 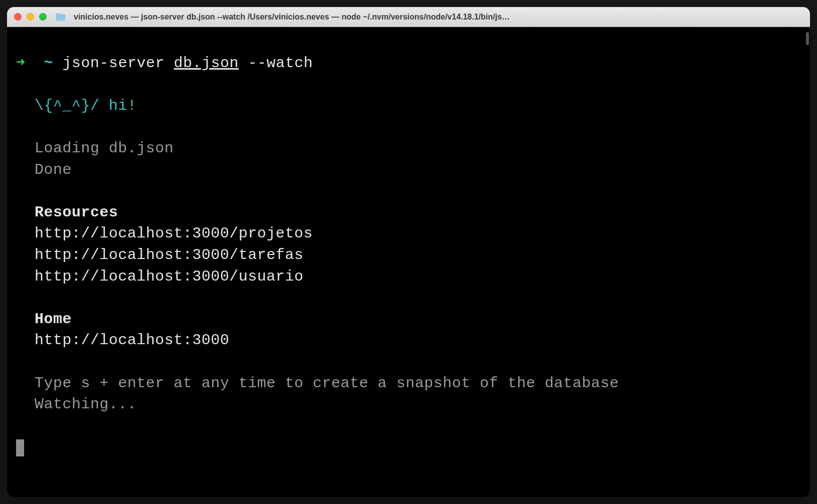 I want to click on hi-text: hi!, so click(x=123, y=106).